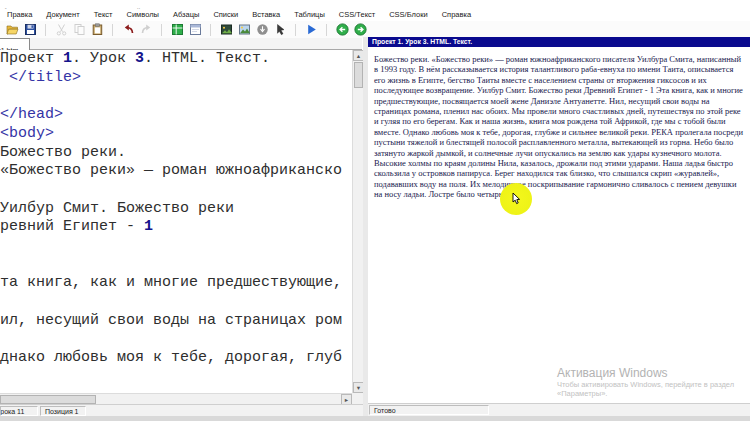  What do you see at coordinates (408, 15) in the screenshot?
I see `menu-item-css-bloki: CSS/Блоки` at bounding box center [408, 15].